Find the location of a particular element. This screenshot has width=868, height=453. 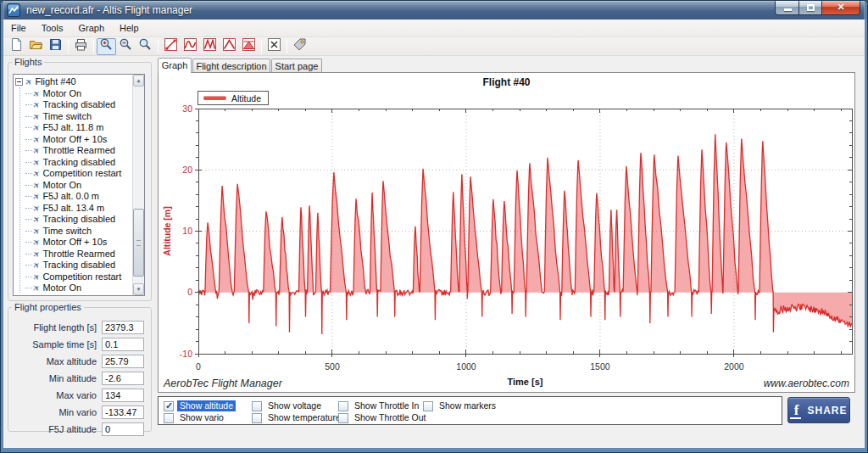

checkbox-show-voltage: Show voltage is located at coordinates (288, 405).